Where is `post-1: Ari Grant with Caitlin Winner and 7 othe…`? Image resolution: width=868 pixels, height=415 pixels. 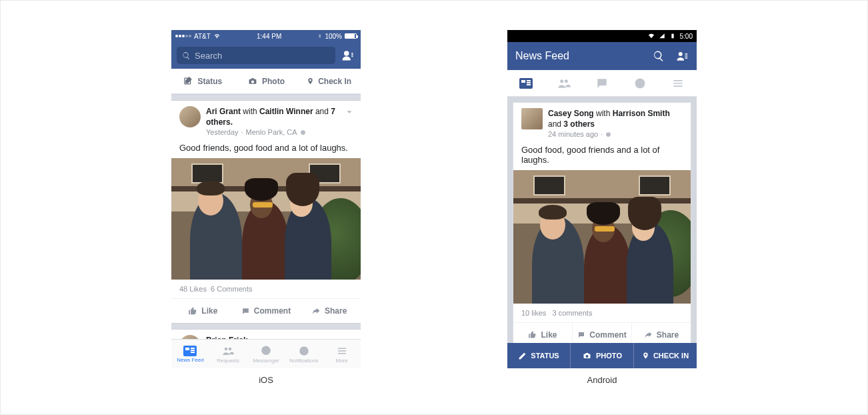 post-1: Ari Grant with Caitlin Winner and 7 othe… is located at coordinates (266, 212).